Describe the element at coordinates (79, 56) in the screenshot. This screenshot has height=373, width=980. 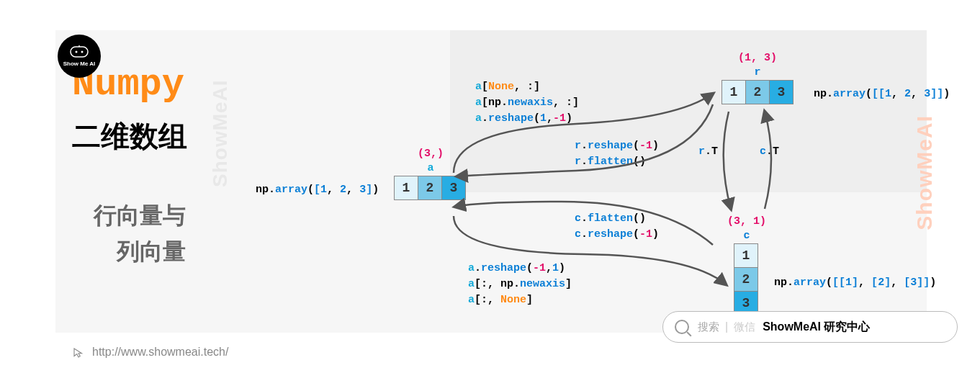
I see `logo-badge: Show Me AI` at that location.